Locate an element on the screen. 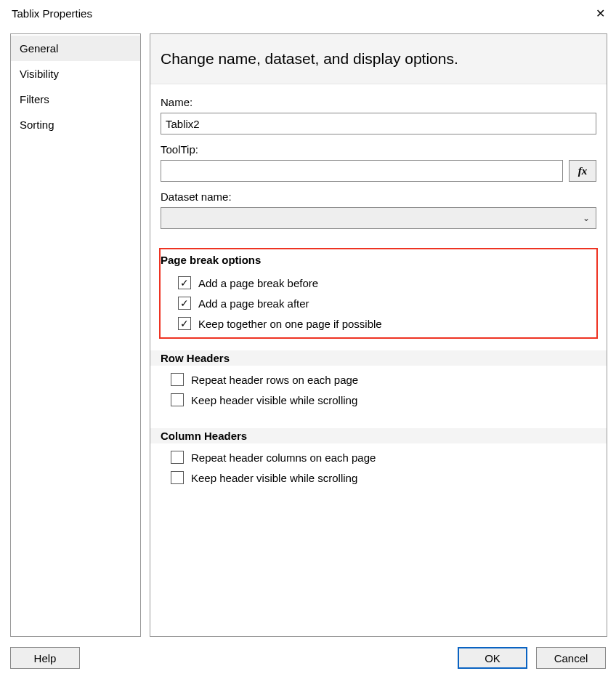 The width and height of the screenshot is (616, 679). checkbox-row: Add a page break before is located at coordinates (384, 283).